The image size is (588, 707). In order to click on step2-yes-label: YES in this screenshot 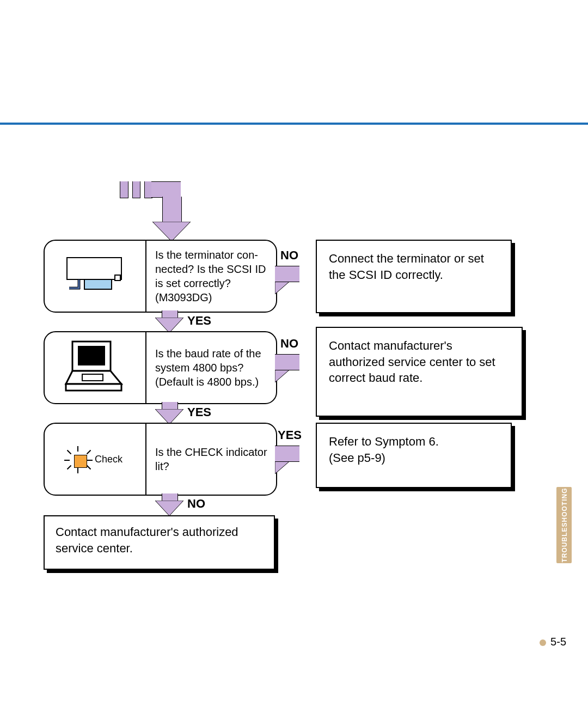, I will do `click(199, 412)`.